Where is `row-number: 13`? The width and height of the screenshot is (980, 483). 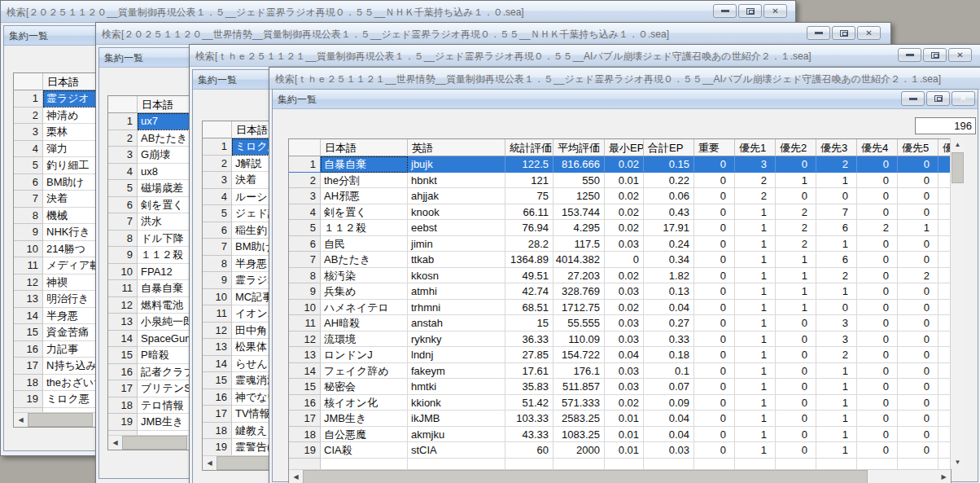
row-number: 13 is located at coordinates (28, 300).